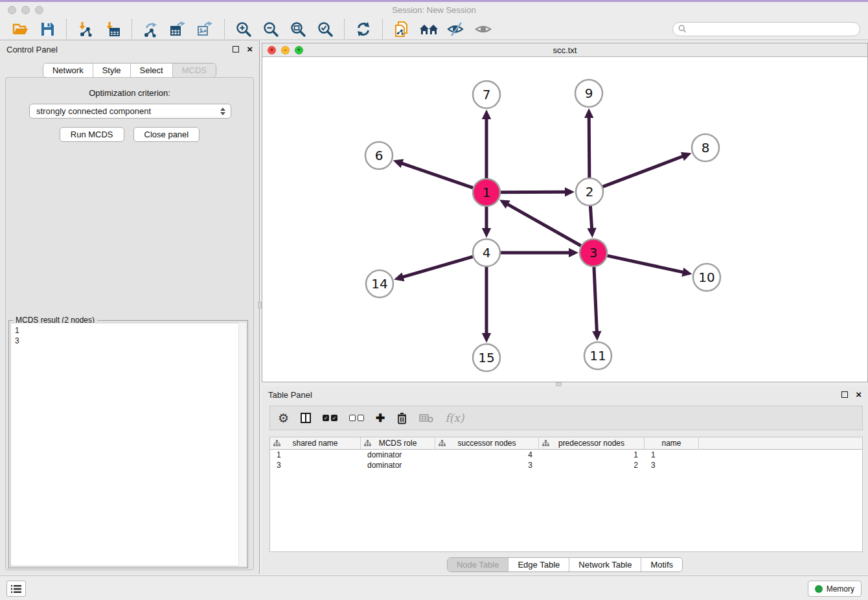 Image resolution: width=868 pixels, height=600 pixels. What do you see at coordinates (285, 51) in the screenshot?
I see `network-window-controls: × − +` at bounding box center [285, 51].